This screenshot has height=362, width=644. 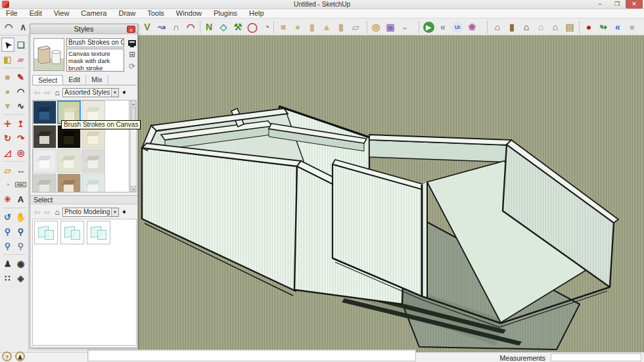 I want to click on menu-help: Help, so click(x=256, y=13).